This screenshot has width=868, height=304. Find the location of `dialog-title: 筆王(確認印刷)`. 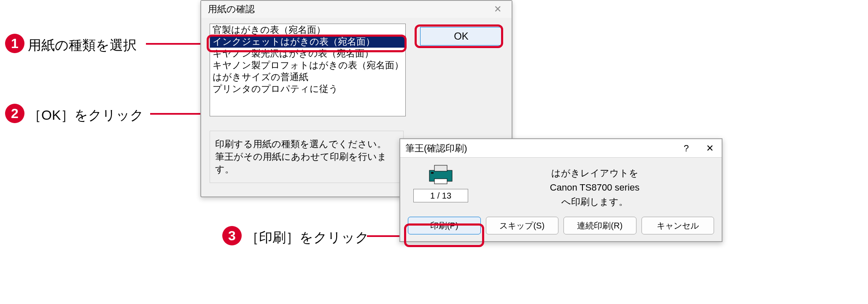

dialog-title: 筆王(確認印刷) is located at coordinates (436, 148).